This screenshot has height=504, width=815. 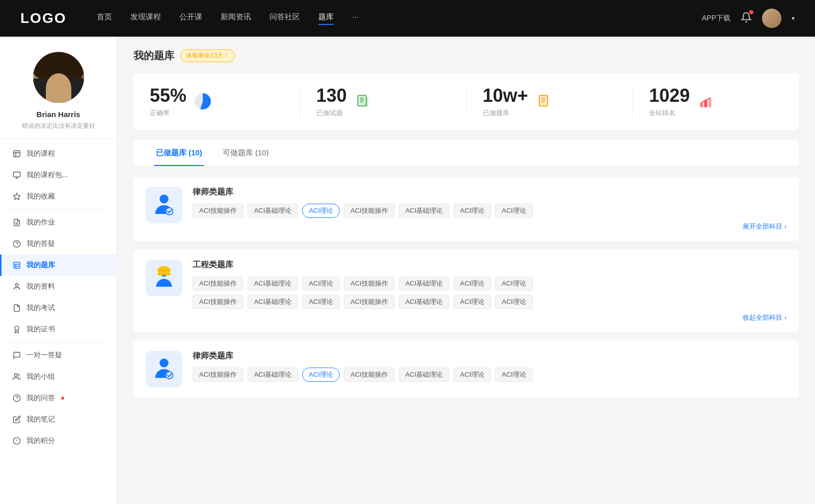 I want to click on page-title: 我的题库, so click(x=154, y=56).